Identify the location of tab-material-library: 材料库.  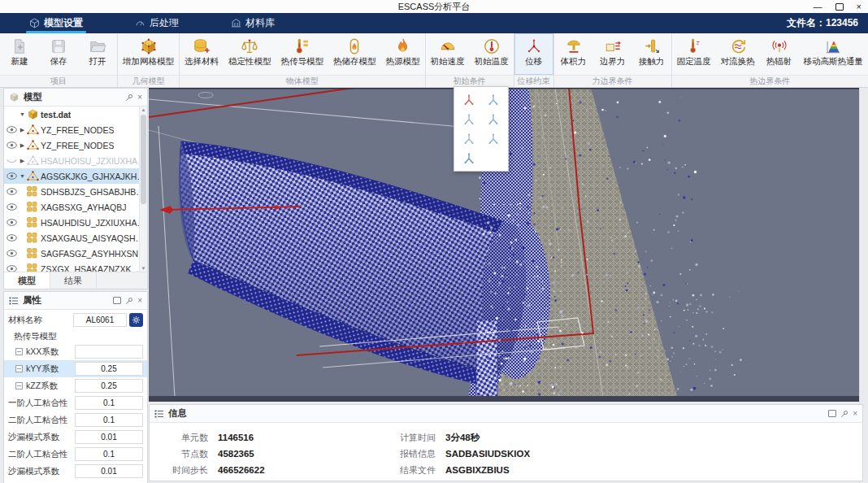
(253, 23).